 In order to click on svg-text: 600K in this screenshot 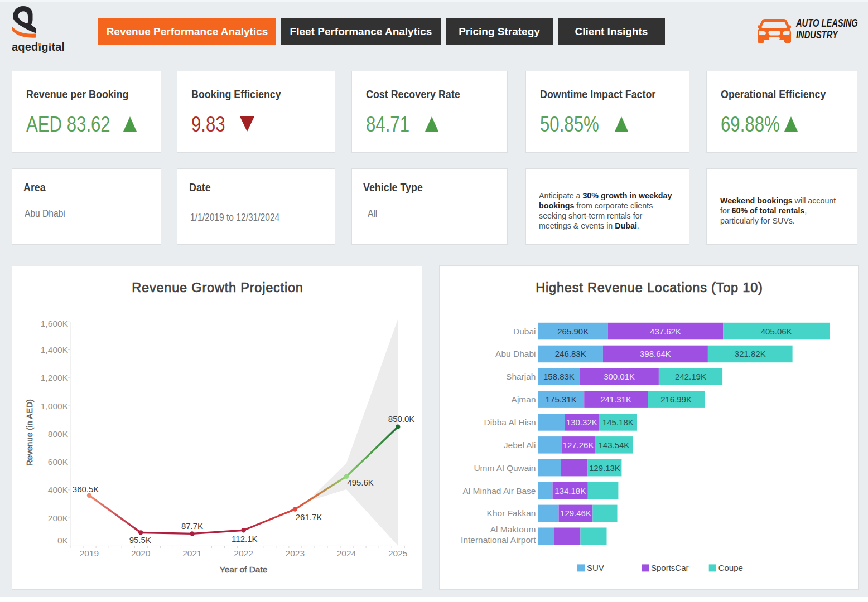, I will do `click(58, 462)`.